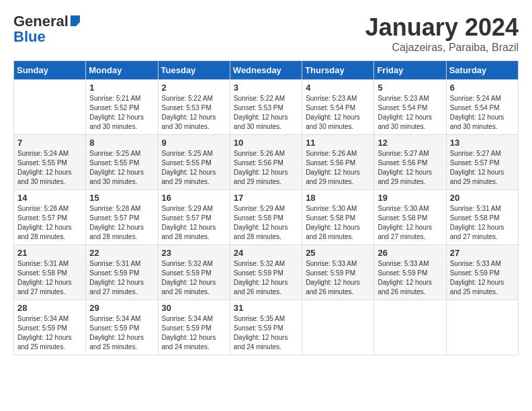 The width and height of the screenshot is (532, 411). I want to click on day-number: 31, so click(266, 308).